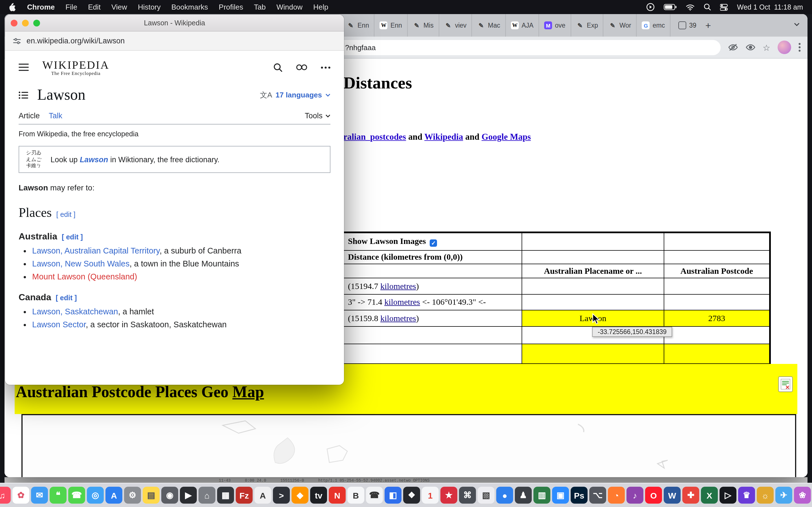 The width and height of the screenshot is (812, 507). What do you see at coordinates (21, 495) in the screenshot?
I see `dock-icon-photos: ✿` at bounding box center [21, 495].